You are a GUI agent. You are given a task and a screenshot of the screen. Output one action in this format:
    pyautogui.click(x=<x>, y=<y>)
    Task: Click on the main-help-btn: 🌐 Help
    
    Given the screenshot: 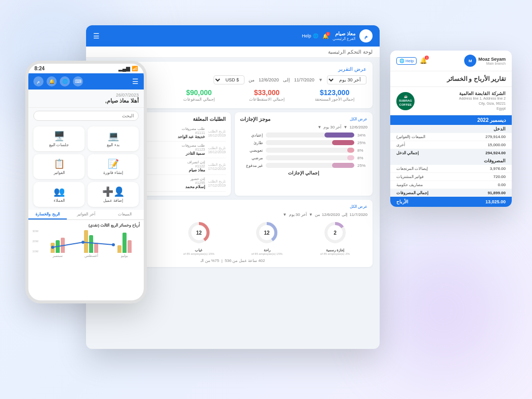 What is the action you would take?
    pyautogui.click(x=310, y=36)
    